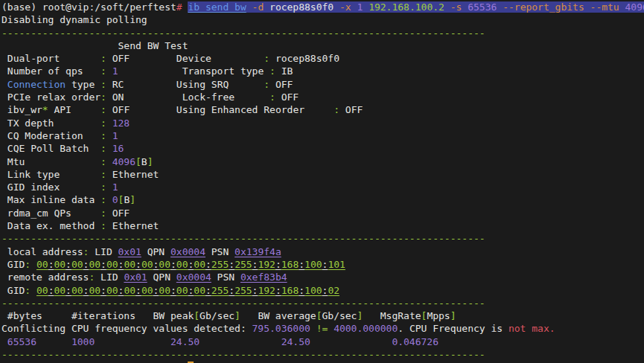  What do you see at coordinates (438, 315) in the screenshot?
I see `text-segment: Mpps` at bounding box center [438, 315].